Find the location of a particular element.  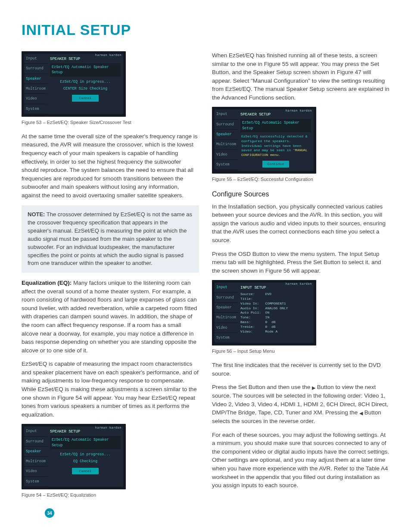

left-arrow-icon: ◀ is located at coordinates (361, 414).